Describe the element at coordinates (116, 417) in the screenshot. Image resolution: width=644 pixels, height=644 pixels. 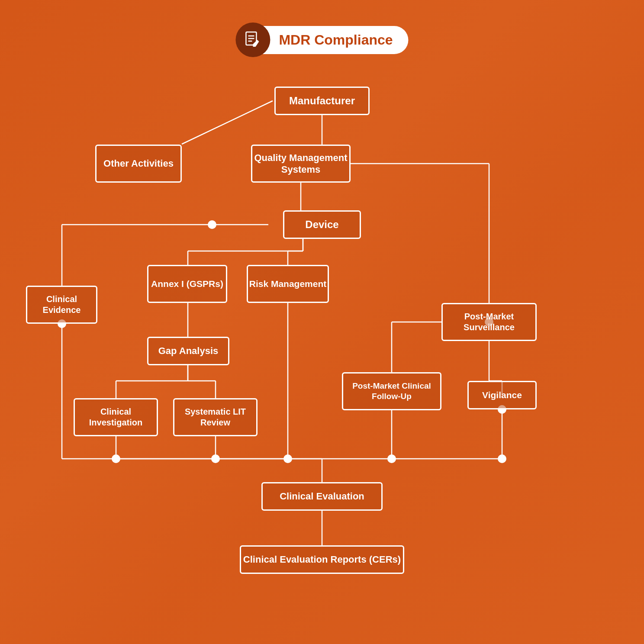
I see `box-clinical-investigation: Clinical Investigation` at that location.